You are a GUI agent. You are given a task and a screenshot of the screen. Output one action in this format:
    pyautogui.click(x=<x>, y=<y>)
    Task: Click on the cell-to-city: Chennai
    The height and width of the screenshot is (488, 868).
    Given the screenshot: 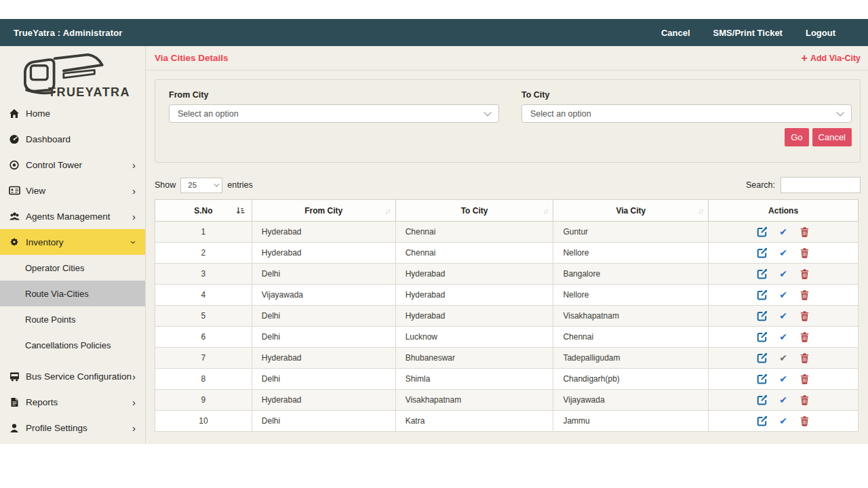 What is the action you would take?
    pyautogui.click(x=475, y=232)
    